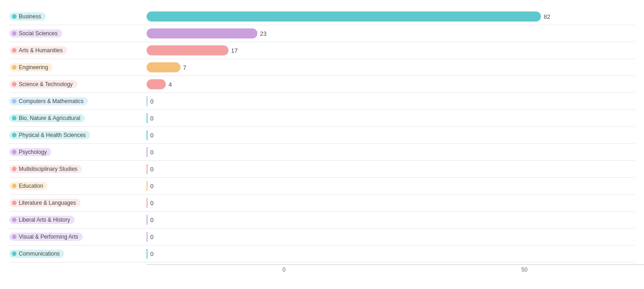 The image size is (644, 289). What do you see at coordinates (78, 254) in the screenshot?
I see `bar-label-14: Communications` at bounding box center [78, 254].